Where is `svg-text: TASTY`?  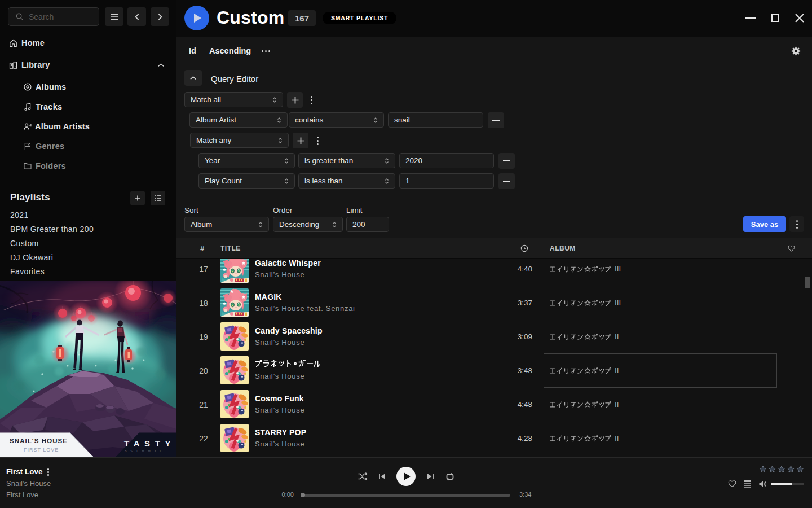
svg-text: TASTY is located at coordinates (150, 444).